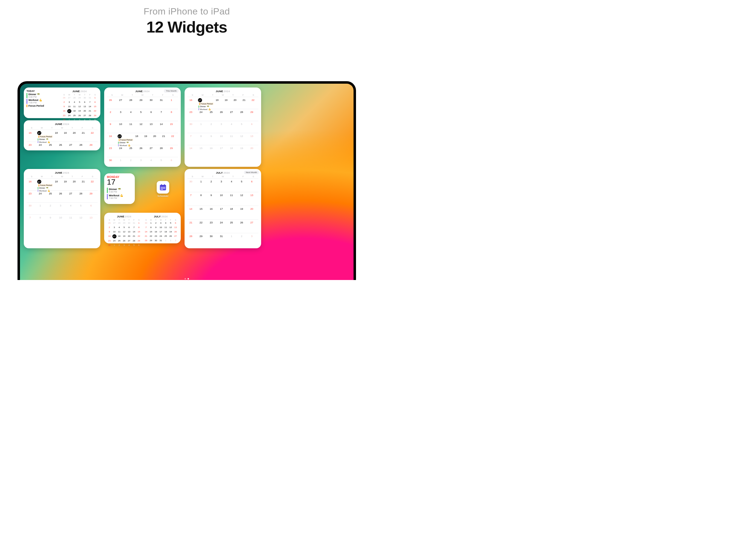 This screenshot has height=560, width=747. I want to click on widget-week-strip-june: JUNE2024 SMTWTFS 1617 Focus Period Dinne…, so click(62, 135).